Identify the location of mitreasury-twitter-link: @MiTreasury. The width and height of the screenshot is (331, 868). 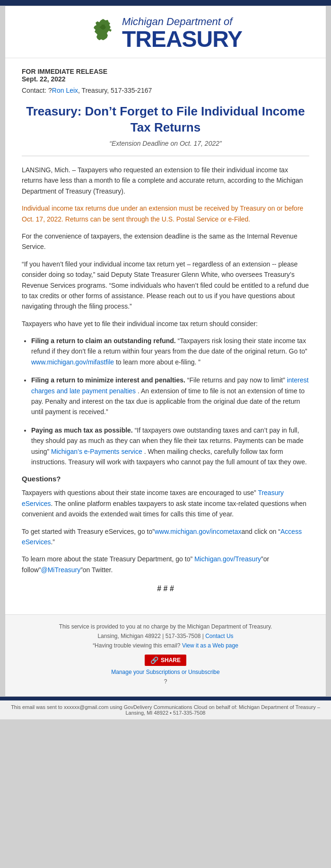
(61, 570).